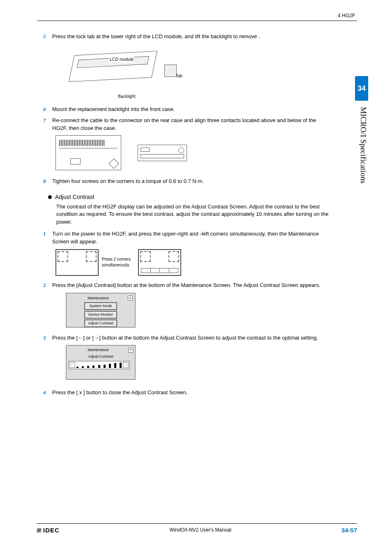  I want to click on system-mode-button: System Mode, so click(101, 306).